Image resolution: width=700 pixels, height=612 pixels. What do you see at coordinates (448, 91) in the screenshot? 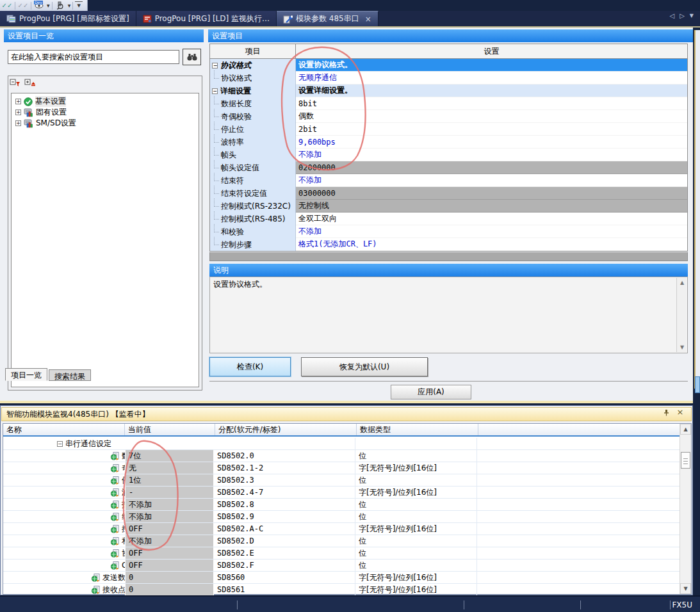
I see `settings-row: −详细设置设置详细设置。` at bounding box center [448, 91].